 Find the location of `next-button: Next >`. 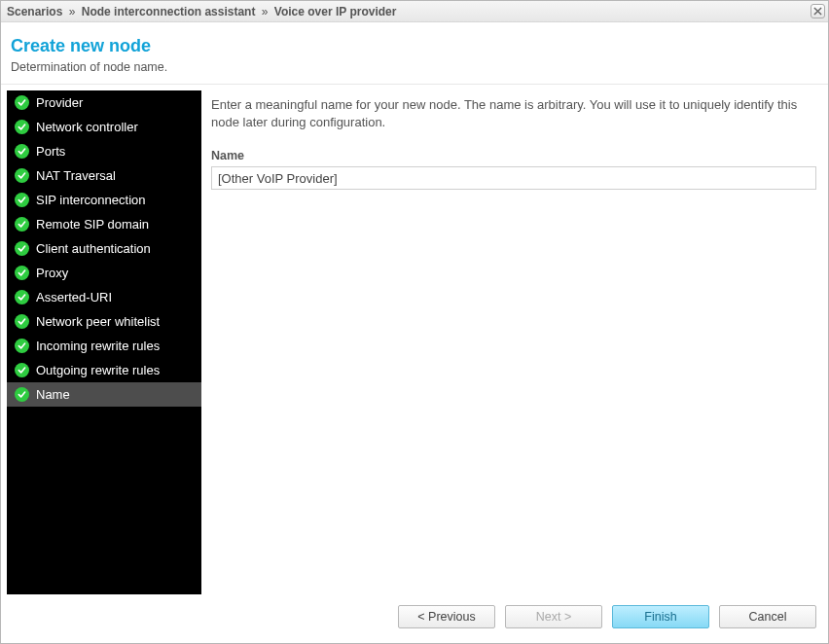

next-button: Next > is located at coordinates (554, 617).